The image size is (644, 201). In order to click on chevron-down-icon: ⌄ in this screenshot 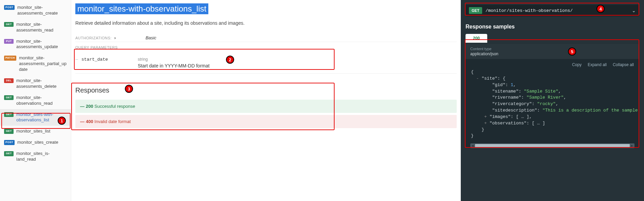, I will do `click(634, 11)`.